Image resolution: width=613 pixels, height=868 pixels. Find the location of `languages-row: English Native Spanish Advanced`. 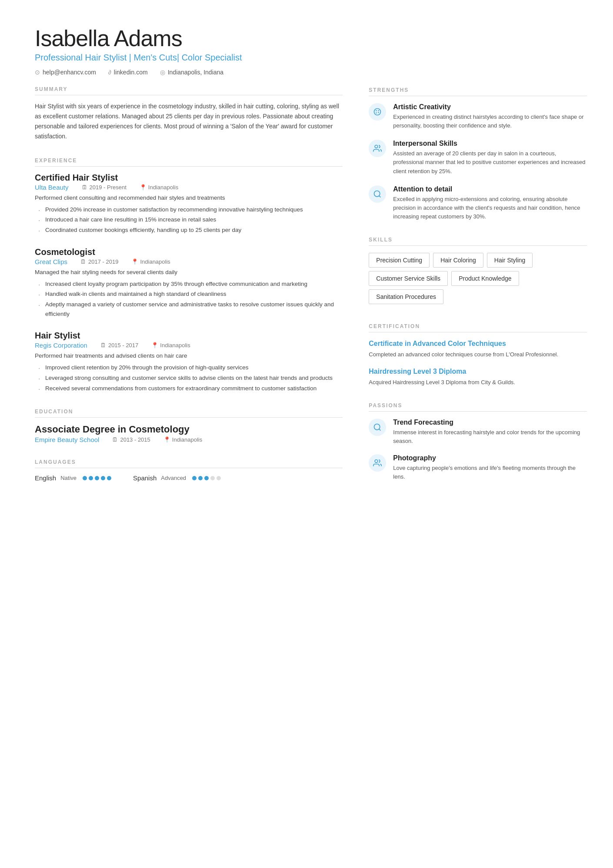

languages-row: English Native Spanish Advanced is located at coordinates (189, 478).